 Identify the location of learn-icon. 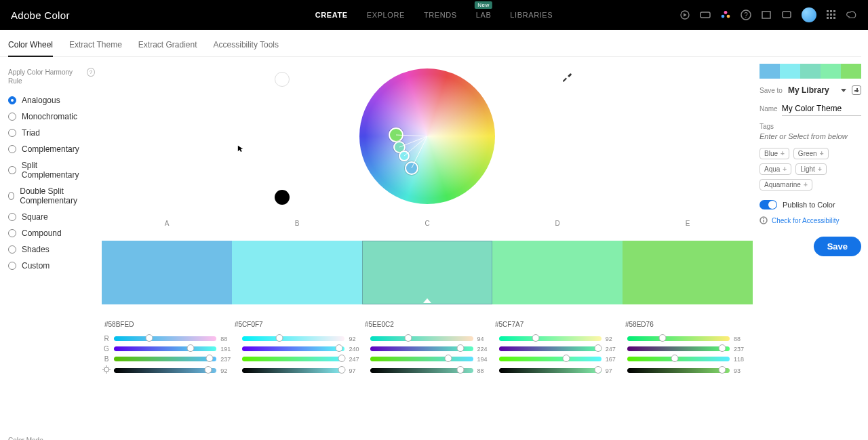
(766, 15).